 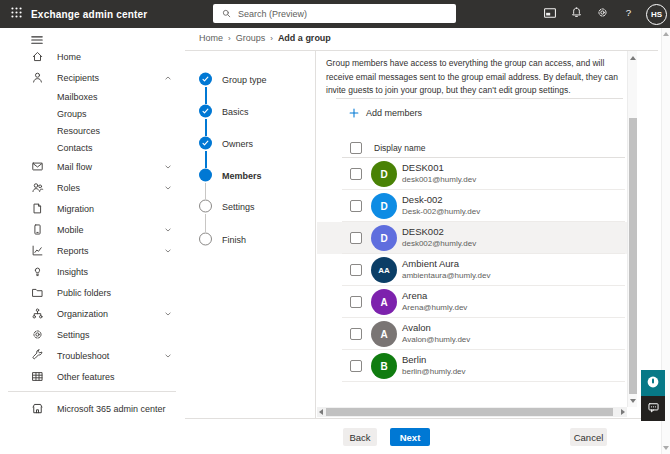 I want to click on sidebar-item-home: Home, so click(x=92, y=56).